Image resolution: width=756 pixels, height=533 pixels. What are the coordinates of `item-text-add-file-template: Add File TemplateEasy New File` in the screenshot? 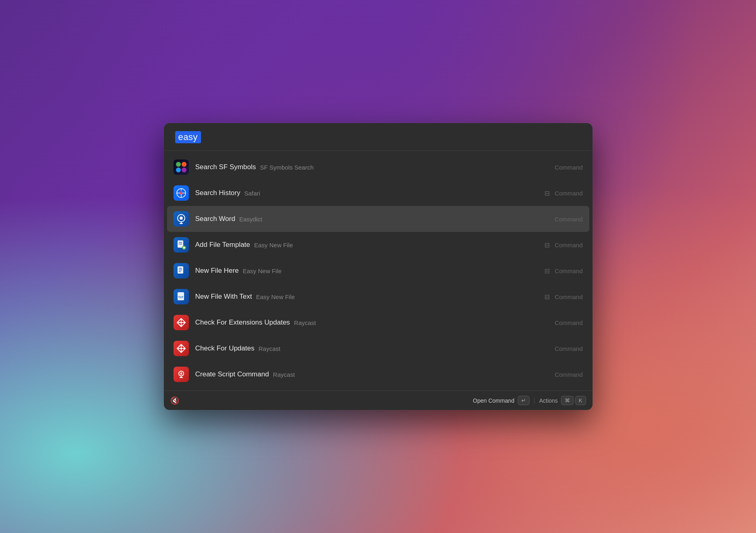 It's located at (370, 245).